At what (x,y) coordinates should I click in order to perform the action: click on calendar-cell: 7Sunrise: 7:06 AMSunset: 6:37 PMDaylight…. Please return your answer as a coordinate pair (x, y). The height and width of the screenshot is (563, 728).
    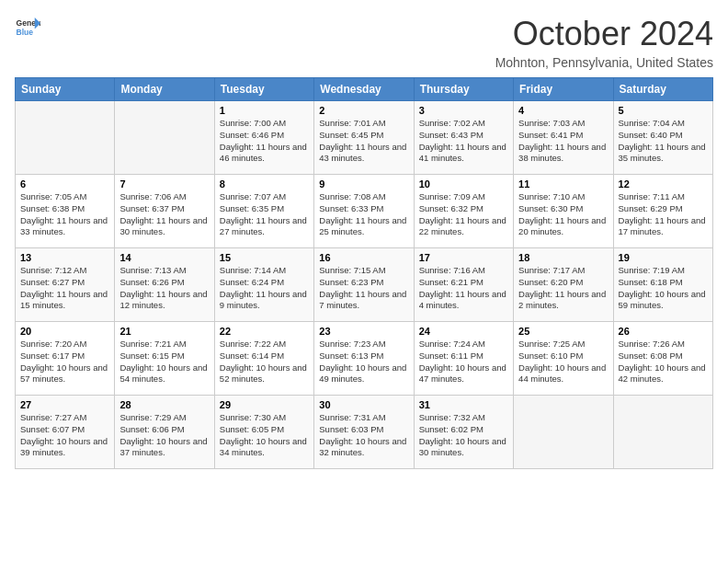
    Looking at the image, I should click on (165, 212).